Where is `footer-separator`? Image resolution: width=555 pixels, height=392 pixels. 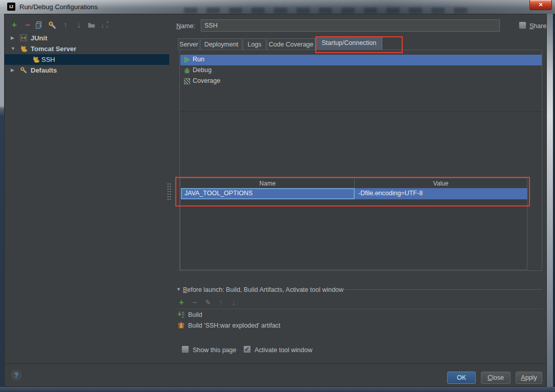
footer-separator is located at coordinates (275, 364).